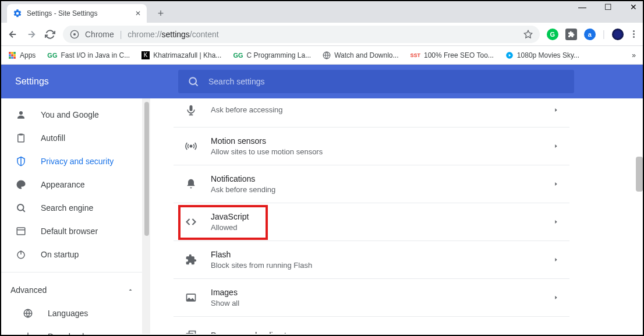 The height and width of the screenshot is (336, 644). Describe the element at coordinates (571, 34) in the screenshot. I see `extension-puzzle-icon` at that location.